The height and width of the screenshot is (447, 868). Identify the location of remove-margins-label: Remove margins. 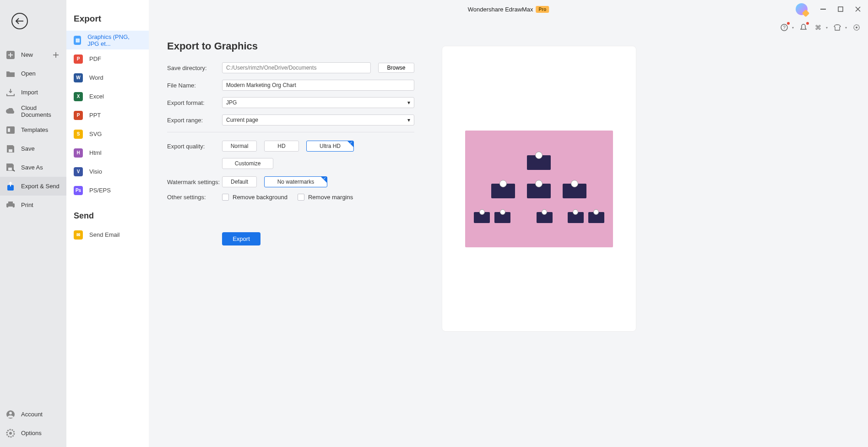
(331, 197).